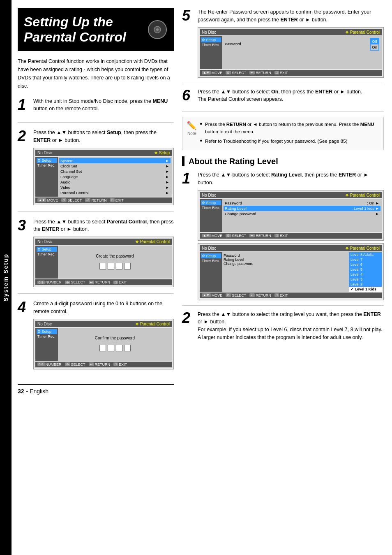  What do you see at coordinates (302, 216) in the screenshot?
I see `tv-main-r1a: Password: On ► Rating Level: Level 1 kid…` at bounding box center [302, 216].